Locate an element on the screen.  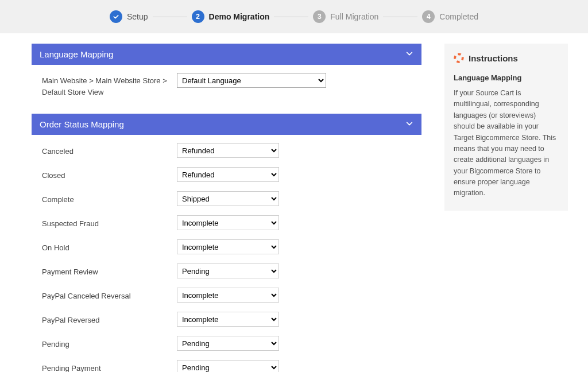
status-row: CompleteShipped is located at coordinates (226, 199).